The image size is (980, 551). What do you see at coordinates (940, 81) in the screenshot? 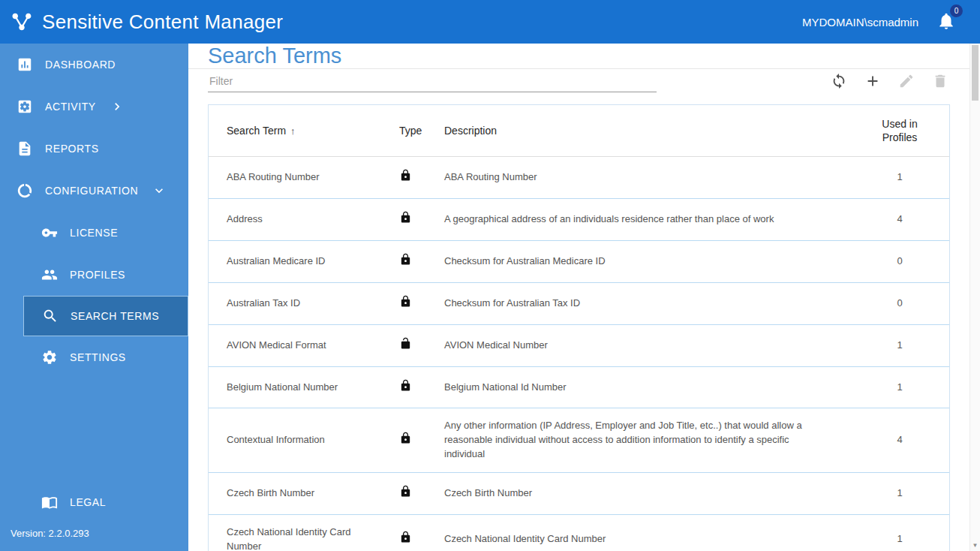
I see `delete-button` at bounding box center [940, 81].